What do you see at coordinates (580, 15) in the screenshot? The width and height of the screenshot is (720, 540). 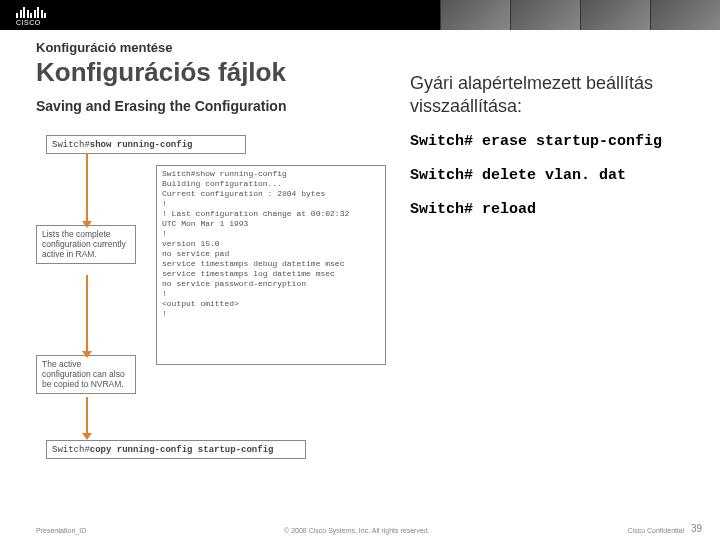 I see `banner-images` at bounding box center [580, 15].